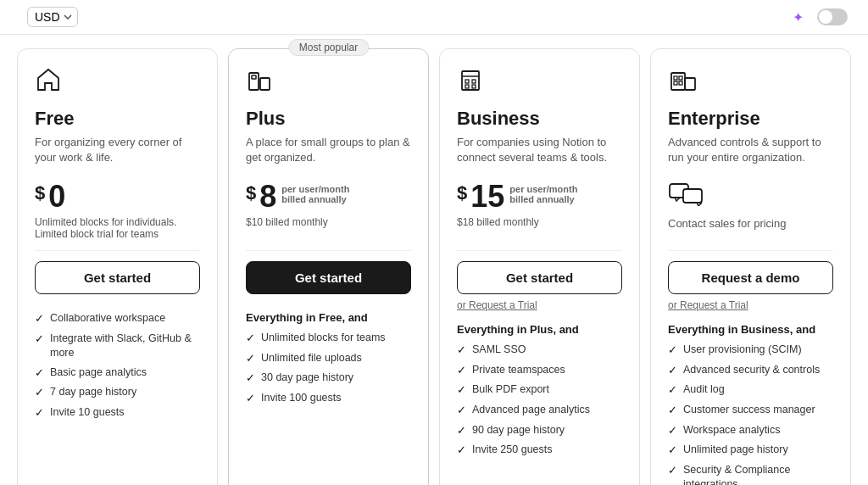 The image size is (868, 485). I want to click on feature-item: ✓ 90 day page history, so click(539, 431).